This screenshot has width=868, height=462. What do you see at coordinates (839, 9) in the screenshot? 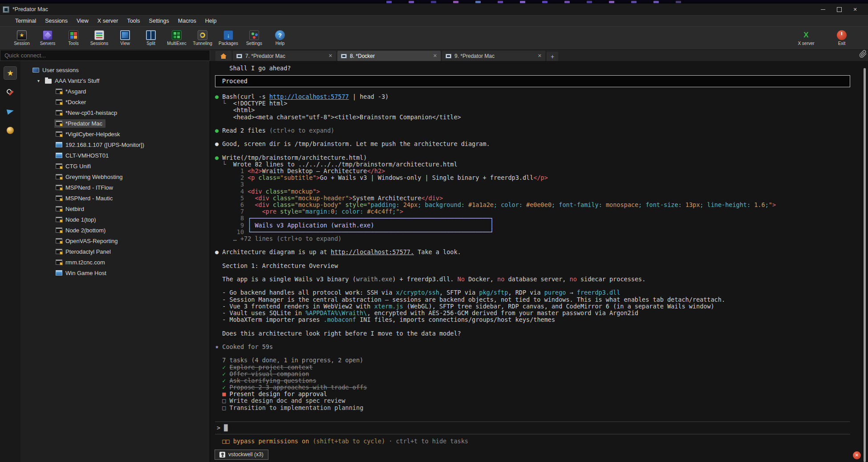
I see `maximize-icon` at bounding box center [839, 9].